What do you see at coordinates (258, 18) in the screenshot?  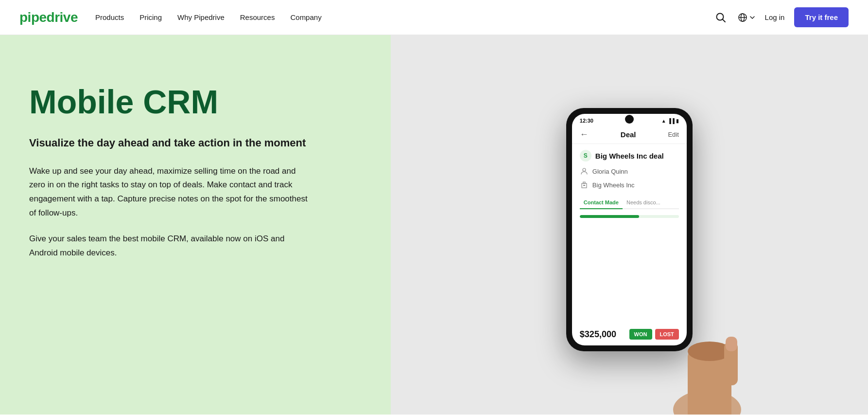 I see `nav-link-resources: Resources` at bounding box center [258, 18].